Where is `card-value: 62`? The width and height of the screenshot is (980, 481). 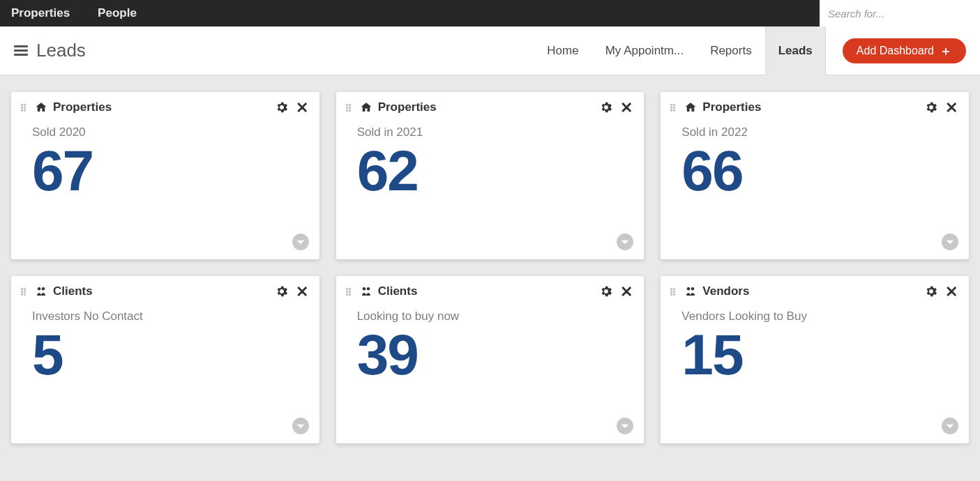
card-value: 62 is located at coordinates (493, 171).